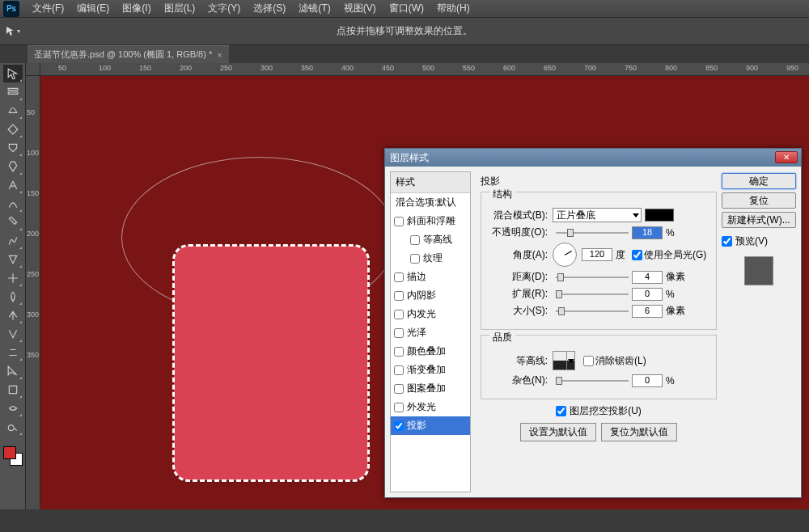 The image size is (809, 532). What do you see at coordinates (360, 8) in the screenshot?
I see `menu-item: 视图(V)` at bounding box center [360, 8].